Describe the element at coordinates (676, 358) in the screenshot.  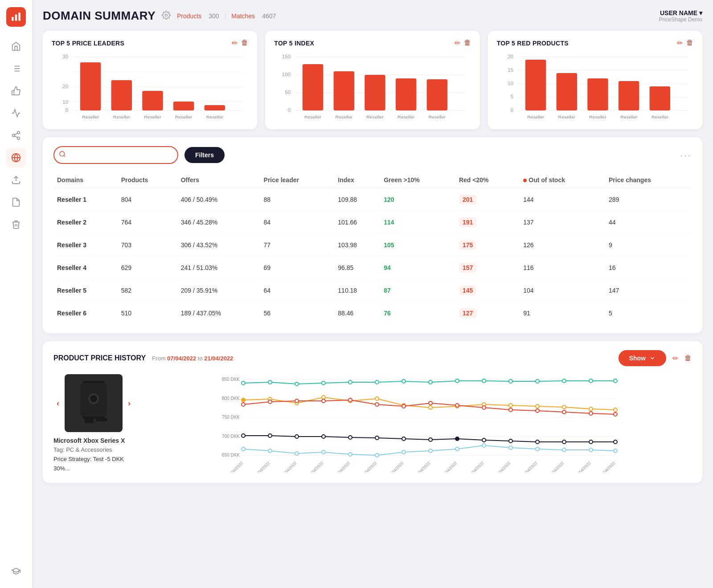
I see `price-history-edit-btn: ✏` at that location.